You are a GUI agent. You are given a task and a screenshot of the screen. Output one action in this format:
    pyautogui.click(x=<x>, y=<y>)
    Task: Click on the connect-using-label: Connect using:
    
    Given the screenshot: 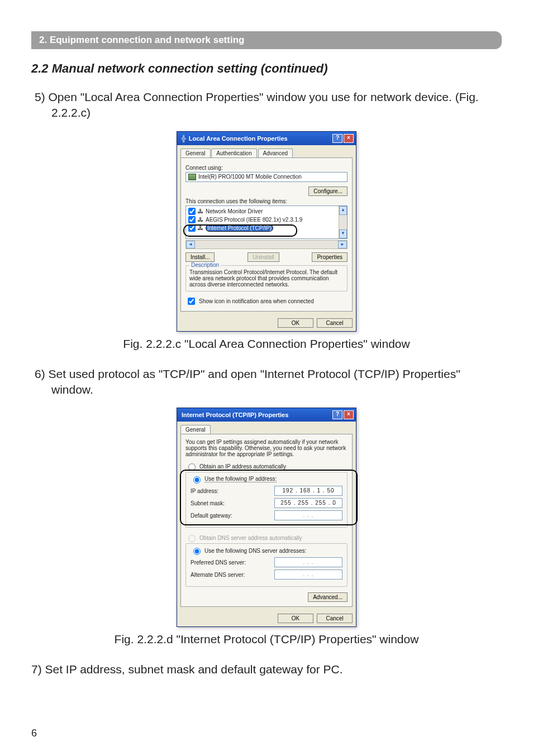 What is the action you would take?
    pyautogui.click(x=266, y=168)
    